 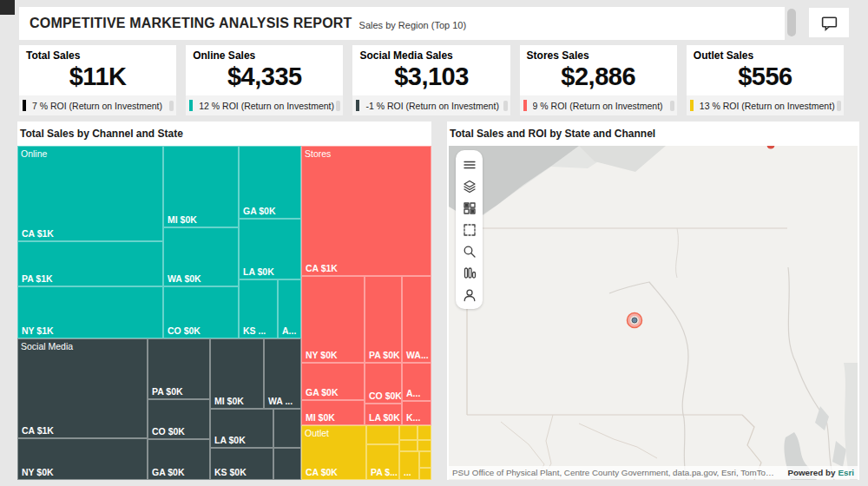 I want to click on treemap-cell-label: CA $0K, so click(x=321, y=472).